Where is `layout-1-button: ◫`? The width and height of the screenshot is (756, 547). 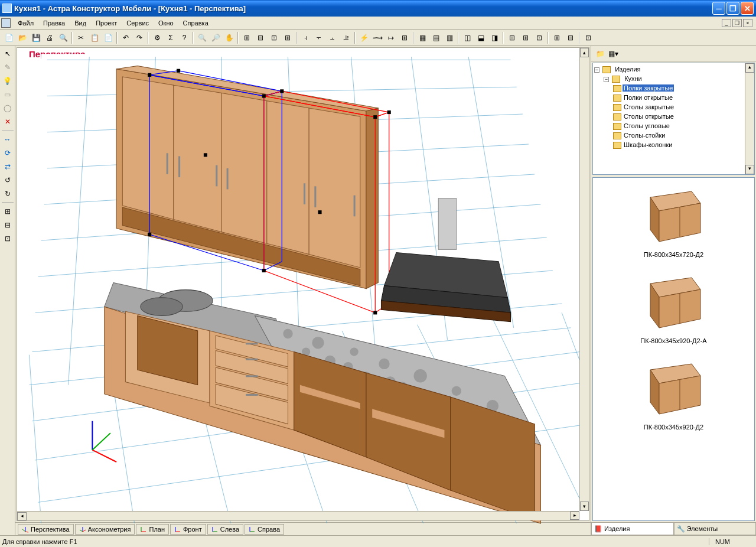
layout-1-button: ◫ is located at coordinates (467, 38).